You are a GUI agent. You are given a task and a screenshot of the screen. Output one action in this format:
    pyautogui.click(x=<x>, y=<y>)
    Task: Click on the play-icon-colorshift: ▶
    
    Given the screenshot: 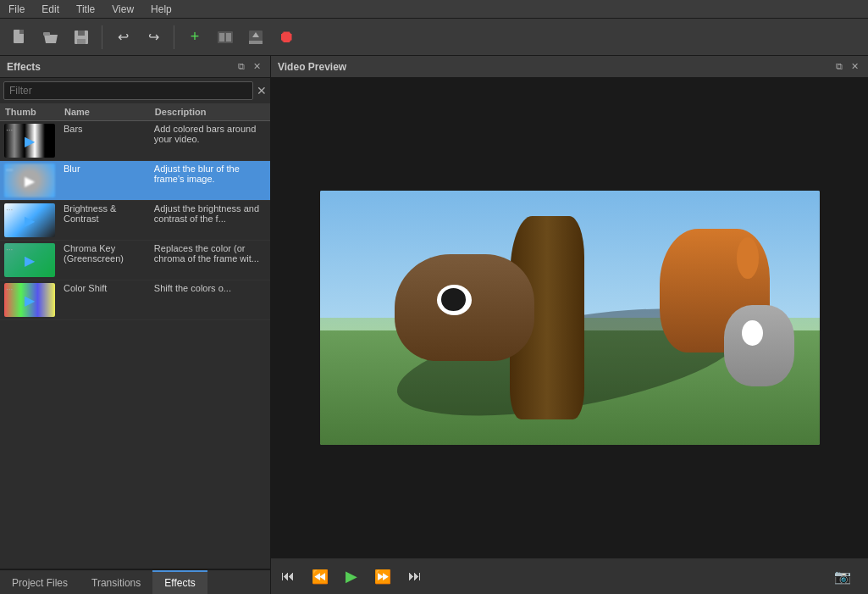 What is the action you would take?
    pyautogui.click(x=30, y=300)
    